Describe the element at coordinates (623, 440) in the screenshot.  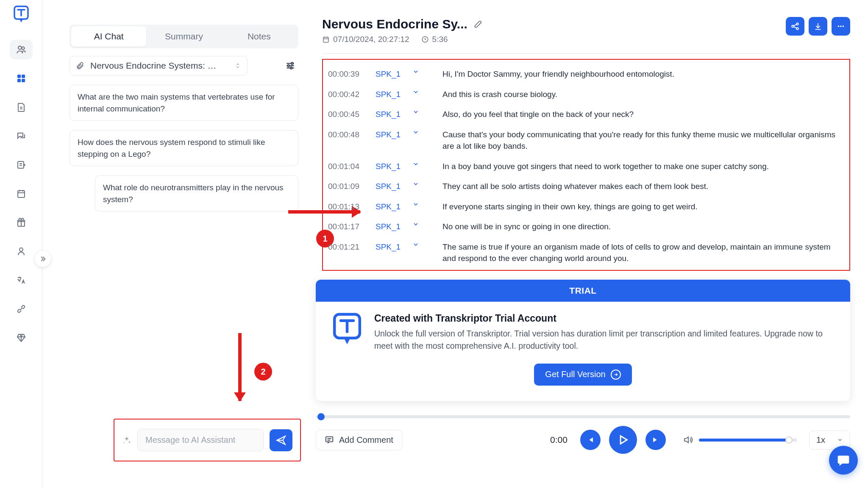
I see `play-button` at that location.